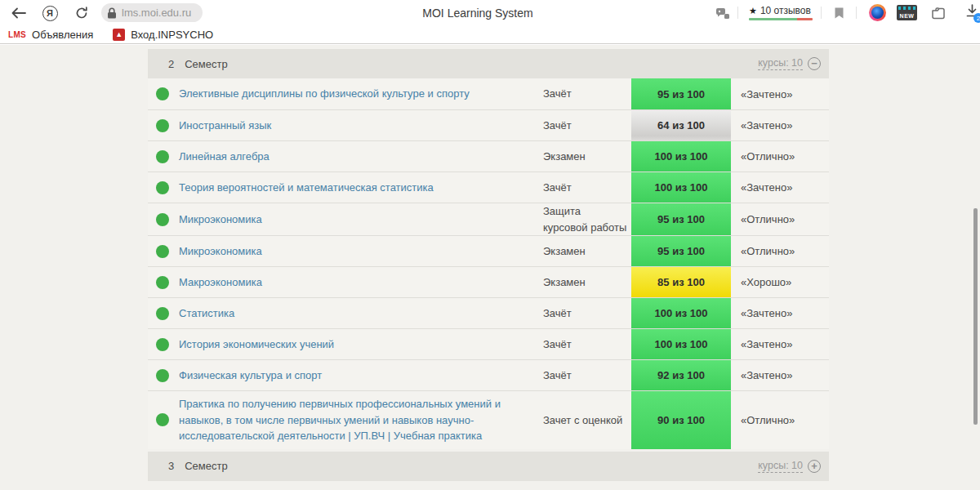 This screenshot has width=980, height=490. Describe the element at coordinates (361, 314) in the screenshot. I see `course-title-link: Статистика` at that location.